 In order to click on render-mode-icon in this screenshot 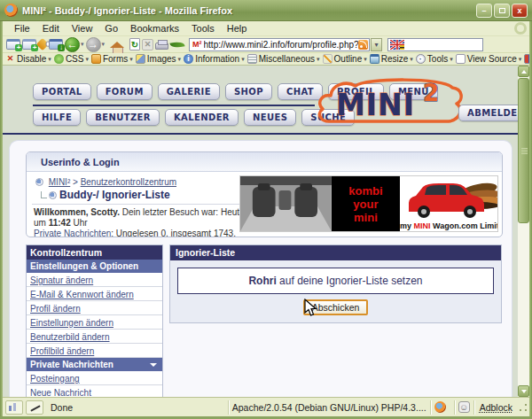, I will do `click(14, 407)`.